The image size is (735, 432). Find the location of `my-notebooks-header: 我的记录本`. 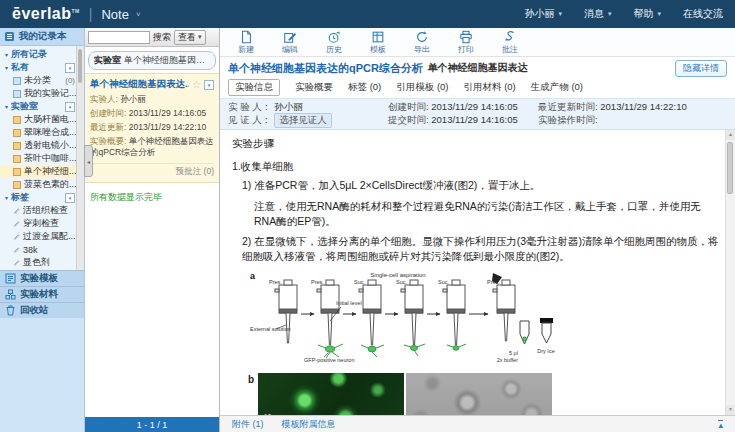

my-notebooks-header: 我的记录本 is located at coordinates (42, 37).